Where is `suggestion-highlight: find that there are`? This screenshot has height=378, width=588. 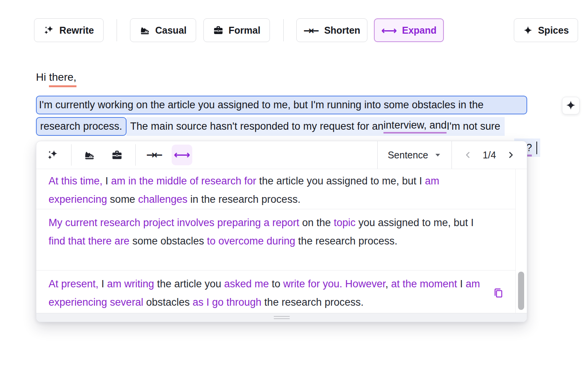 suggestion-highlight: find that there are is located at coordinates (89, 241).